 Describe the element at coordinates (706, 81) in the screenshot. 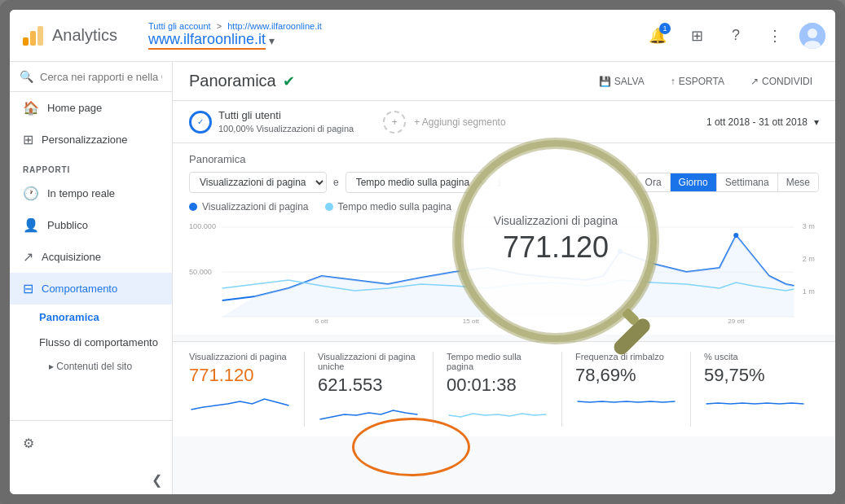

I see `header-actions: 💾 SALVA ↑ ESPORTA ↗ CONDIVIDI` at that location.